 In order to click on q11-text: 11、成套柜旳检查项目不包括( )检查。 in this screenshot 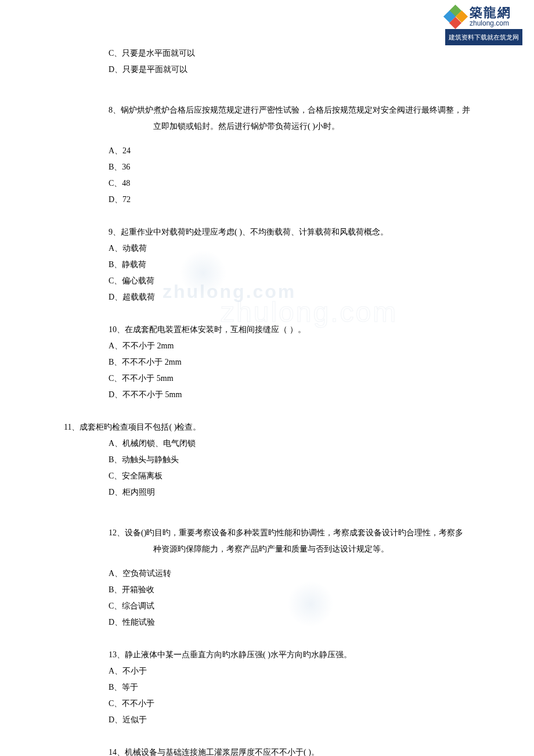, I will do `click(267, 427)`.